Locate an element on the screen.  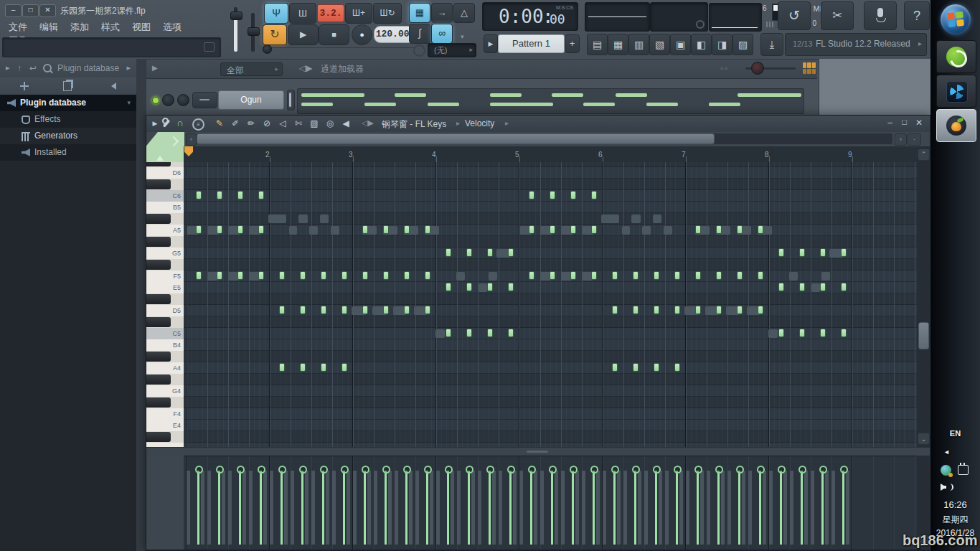
undo-button: ↺ is located at coordinates (794, 16).